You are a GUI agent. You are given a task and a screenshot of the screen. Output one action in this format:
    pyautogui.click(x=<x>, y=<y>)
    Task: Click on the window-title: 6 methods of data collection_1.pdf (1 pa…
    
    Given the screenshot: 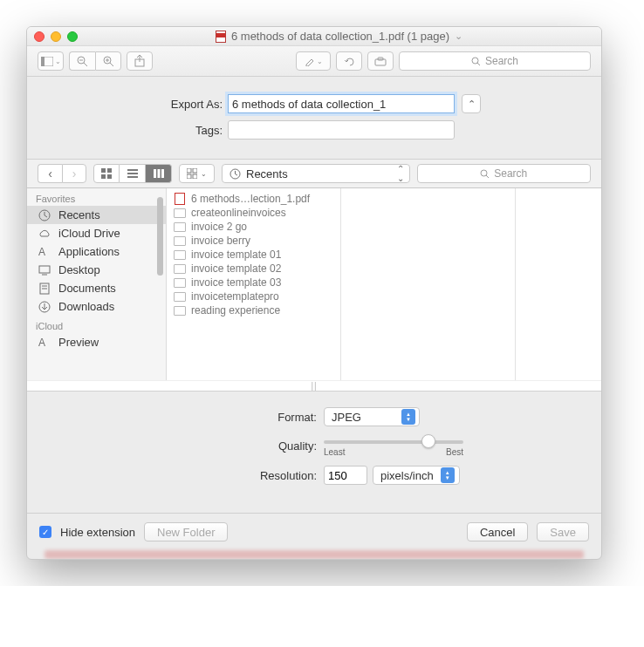 What is the action you would take?
    pyautogui.click(x=340, y=37)
    